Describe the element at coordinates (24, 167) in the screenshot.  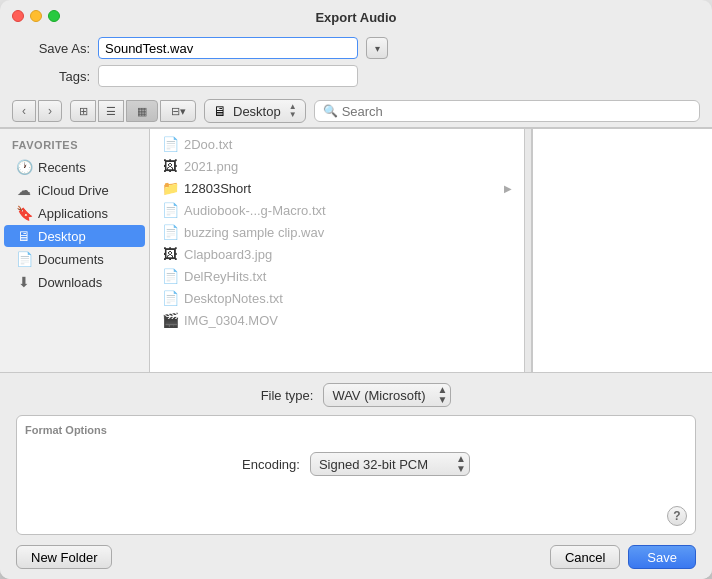
I see `recents-icon: 🕐` at that location.